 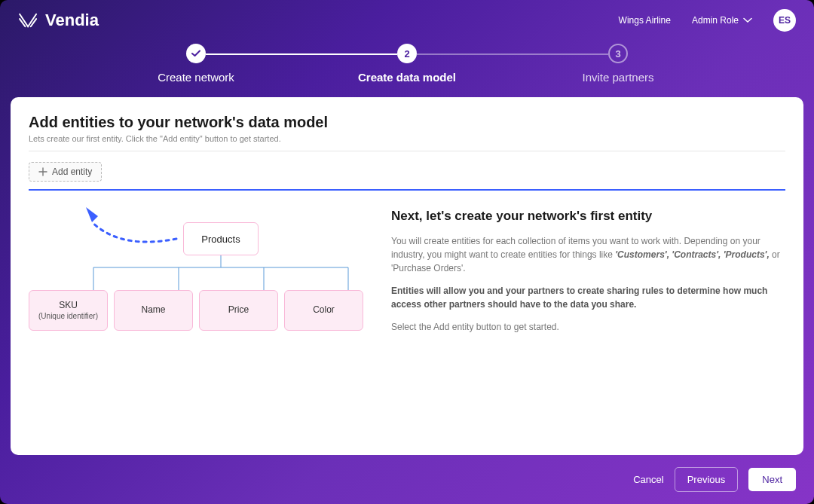 I want to click on role-selector: Admin Role, so click(x=722, y=20).